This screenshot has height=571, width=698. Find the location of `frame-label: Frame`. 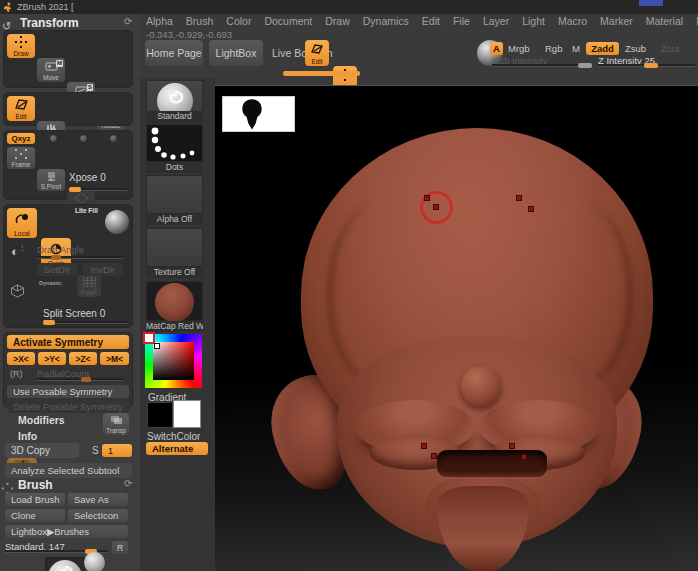

frame-label: Frame is located at coordinates (22, 164).